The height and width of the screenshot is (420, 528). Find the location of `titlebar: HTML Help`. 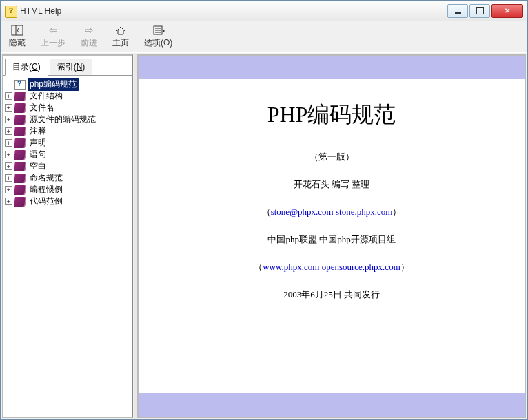

titlebar: HTML Help is located at coordinates (264, 11).